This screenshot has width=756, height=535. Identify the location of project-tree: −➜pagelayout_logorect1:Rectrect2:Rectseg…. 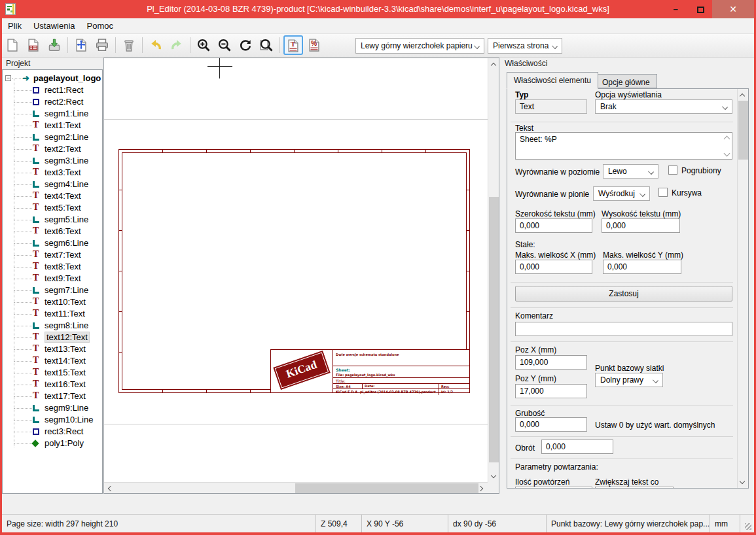
(52, 281).